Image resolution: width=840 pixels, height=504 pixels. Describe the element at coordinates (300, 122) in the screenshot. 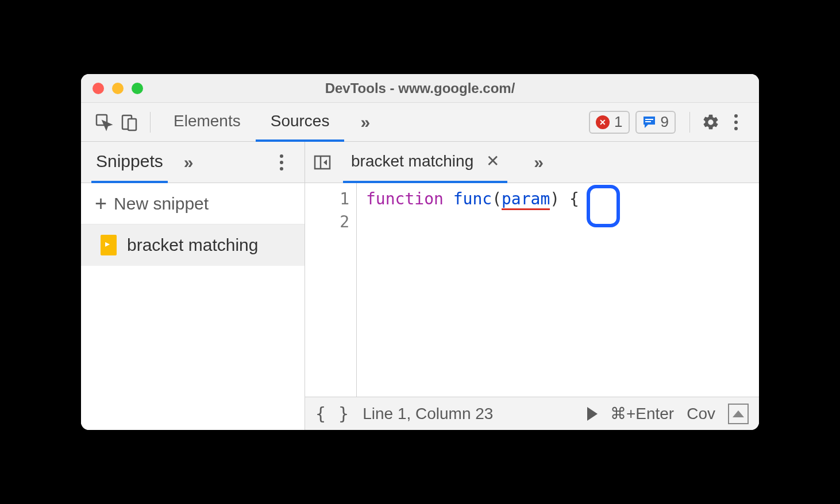

I see `tab-sources: Sources` at that location.